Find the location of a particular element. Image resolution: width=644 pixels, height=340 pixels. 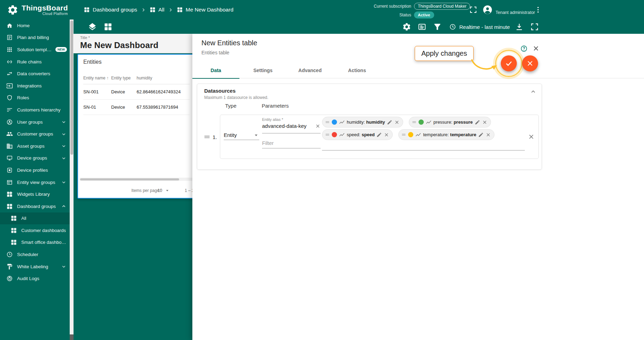

entity-alias-value: advanced-data-key is located at coordinates (289, 126).